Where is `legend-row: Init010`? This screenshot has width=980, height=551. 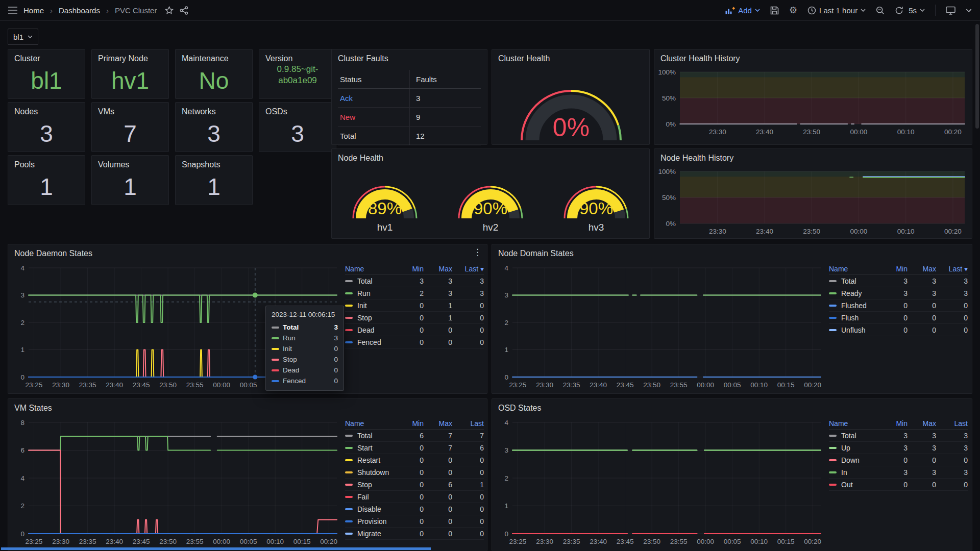
legend-row: Init010 is located at coordinates (414, 306).